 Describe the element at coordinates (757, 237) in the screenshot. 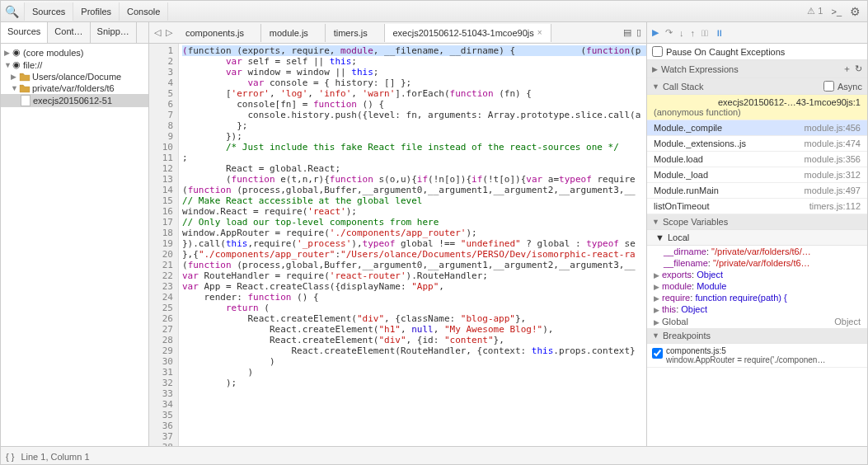

I see `scope-local-header: ▼Local` at that location.